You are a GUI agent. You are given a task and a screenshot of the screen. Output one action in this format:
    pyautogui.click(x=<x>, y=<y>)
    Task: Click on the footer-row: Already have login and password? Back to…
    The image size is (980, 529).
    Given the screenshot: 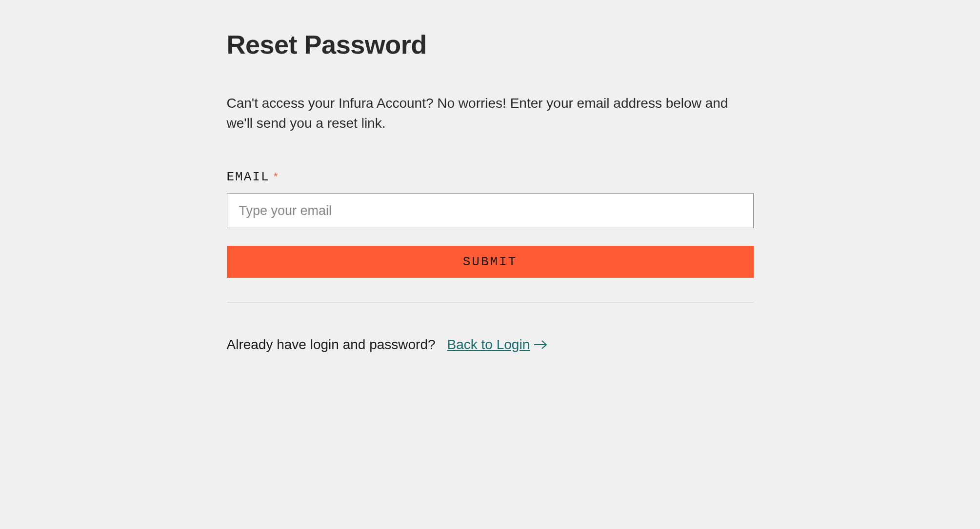 What is the action you would take?
    pyautogui.click(x=490, y=345)
    